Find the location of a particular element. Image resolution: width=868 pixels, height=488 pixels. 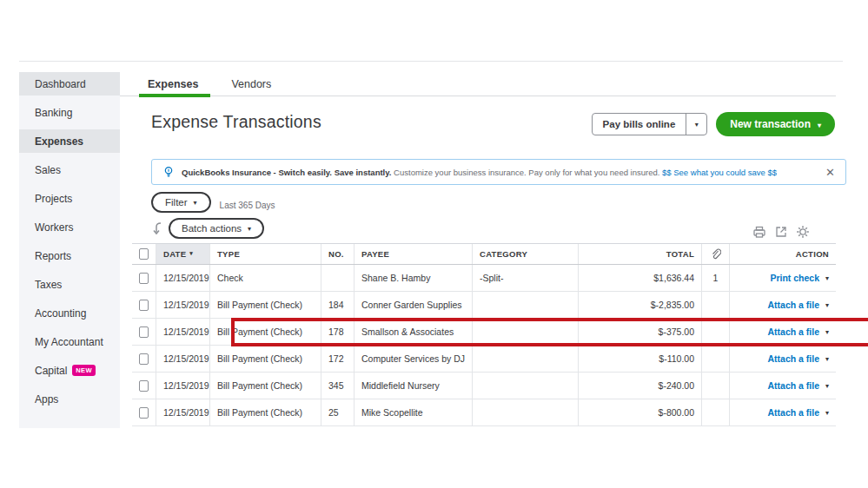

insurance-banner: QuickBooks Insurance - Switch easily. Sa… is located at coordinates (499, 172).